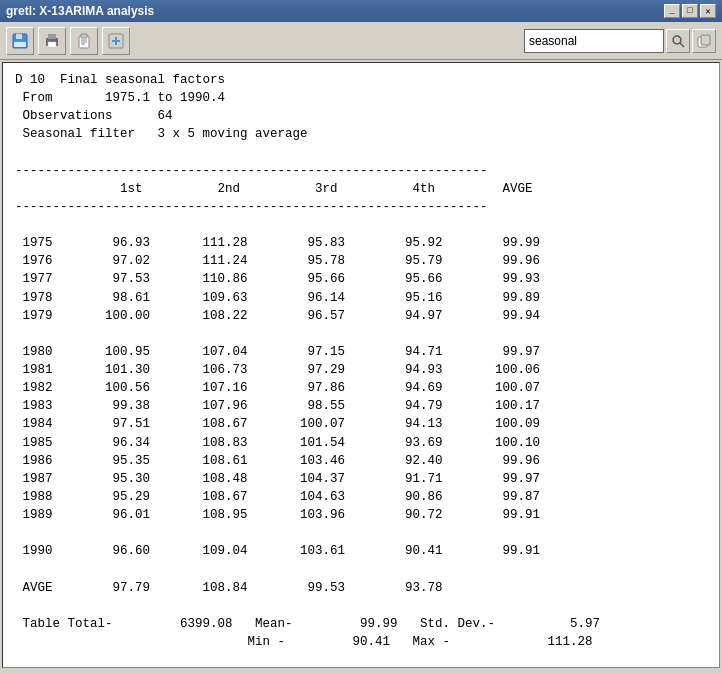  Describe the element at coordinates (678, 41) in the screenshot. I see `search-button` at that location.